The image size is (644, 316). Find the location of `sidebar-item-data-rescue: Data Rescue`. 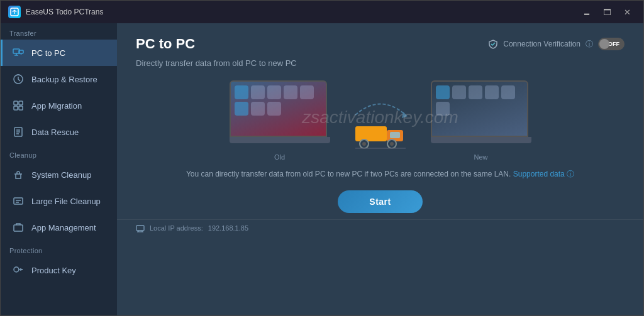

sidebar-item-data-rescue: Data Rescue is located at coordinates (59, 132).